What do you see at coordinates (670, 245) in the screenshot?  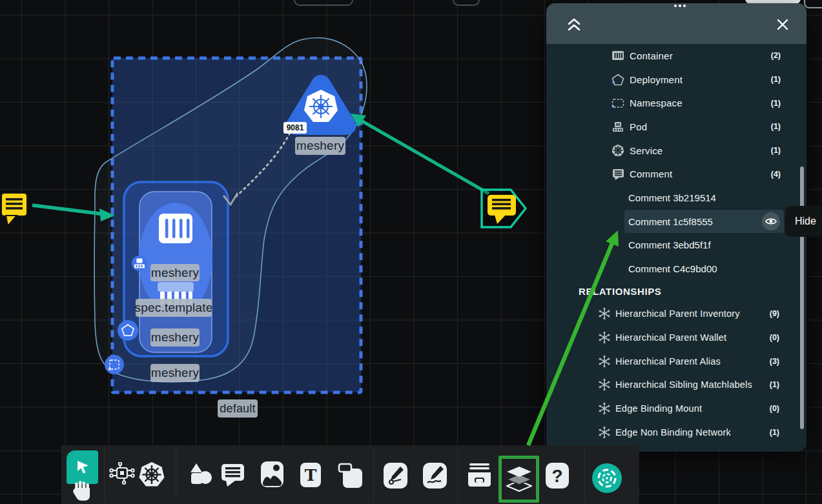 I see `comment-item-label: Comment 3ebd5f1f` at bounding box center [670, 245].